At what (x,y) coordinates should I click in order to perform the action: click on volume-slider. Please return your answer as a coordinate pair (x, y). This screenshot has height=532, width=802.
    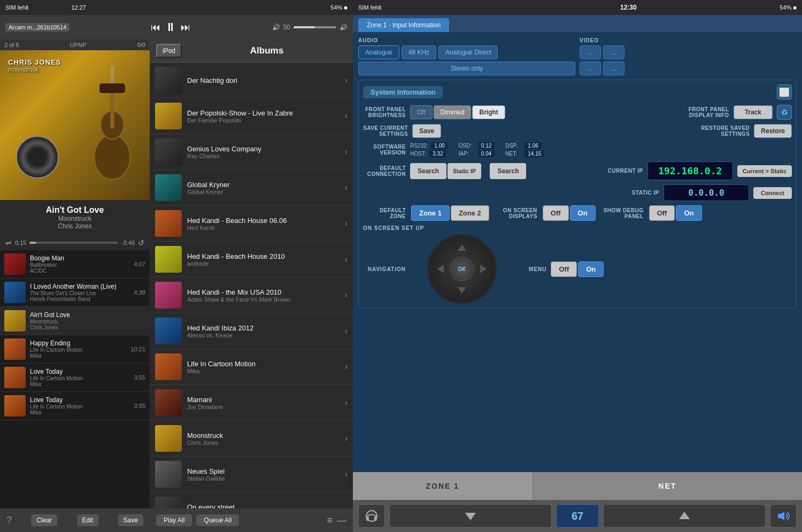
    Looking at the image, I should click on (315, 27).